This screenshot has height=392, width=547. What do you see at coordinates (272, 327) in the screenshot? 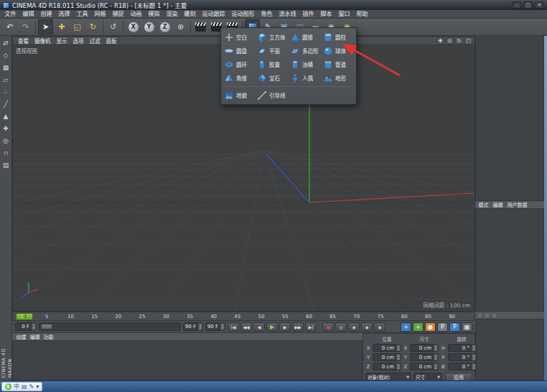
I see `play-button: ▶` at bounding box center [272, 327].